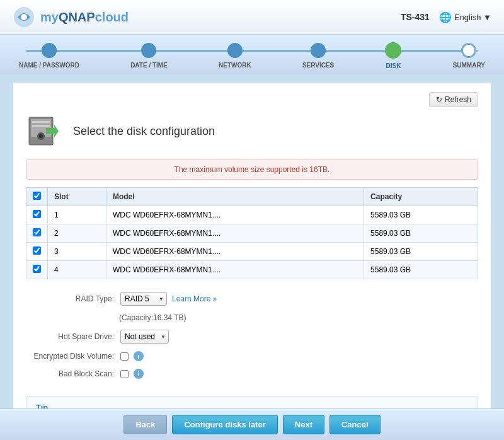 This screenshot has width=504, height=440. What do you see at coordinates (132, 374) in the screenshot?
I see `bad-block-value: i` at bounding box center [132, 374].